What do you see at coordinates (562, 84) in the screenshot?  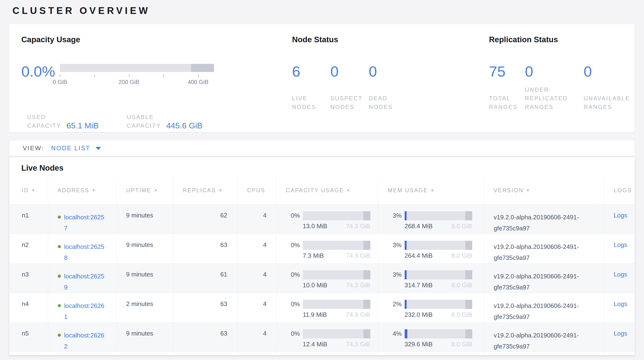 I see `replication-status-section: Replication Status 75TOTAL RANGES0UNDER-…` at bounding box center [562, 84].